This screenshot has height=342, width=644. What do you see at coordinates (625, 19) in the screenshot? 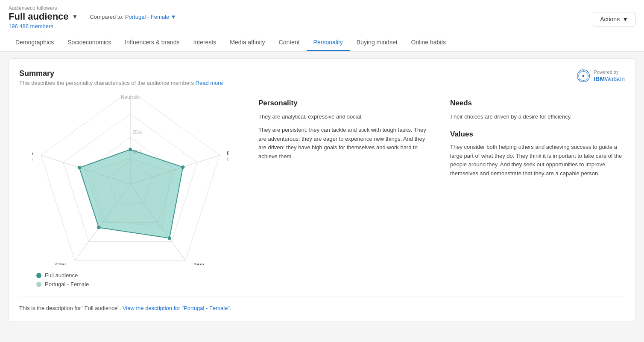
I see `actions-dropdown-icon: ▼` at bounding box center [625, 19].